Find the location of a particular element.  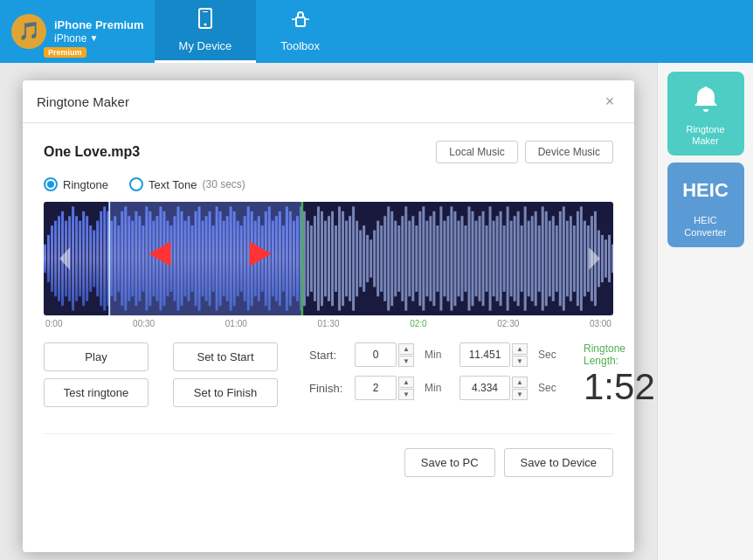

sidebar-item-heic-converter: HEIC HEIC Converter is located at coordinates (706, 204).